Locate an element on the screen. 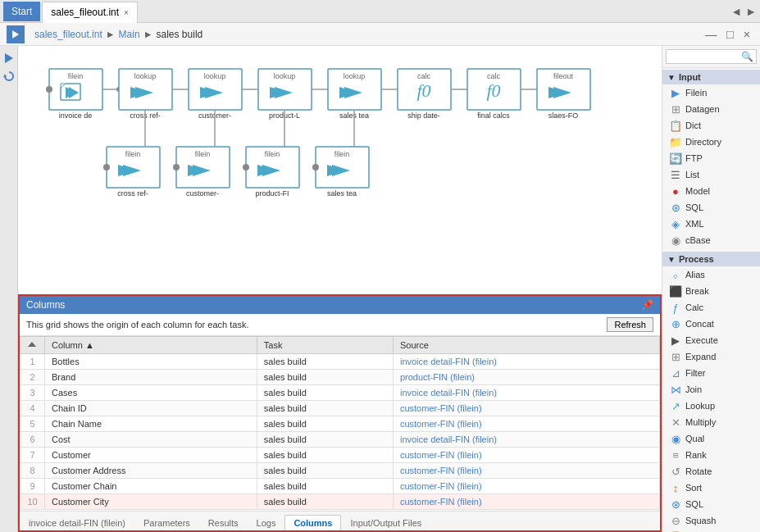  close-window-button: × is located at coordinates (747, 34).